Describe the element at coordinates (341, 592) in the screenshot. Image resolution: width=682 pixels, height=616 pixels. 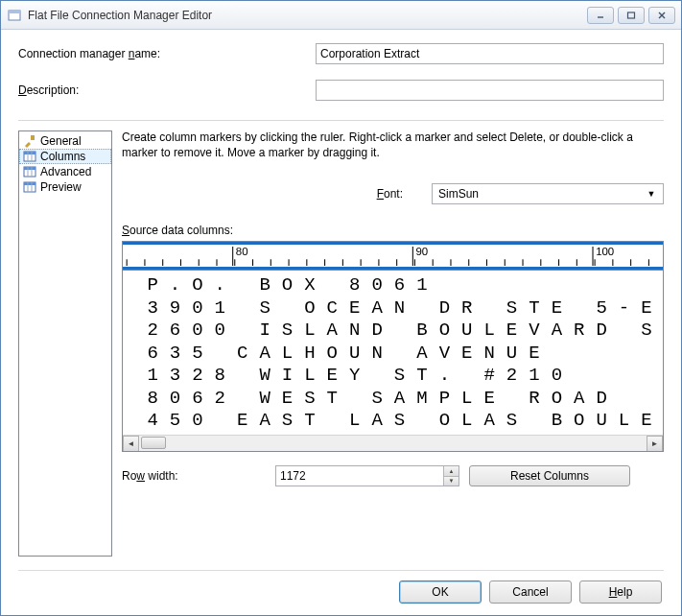
I see `dialog-buttons: OK Cancel Help` at that location.